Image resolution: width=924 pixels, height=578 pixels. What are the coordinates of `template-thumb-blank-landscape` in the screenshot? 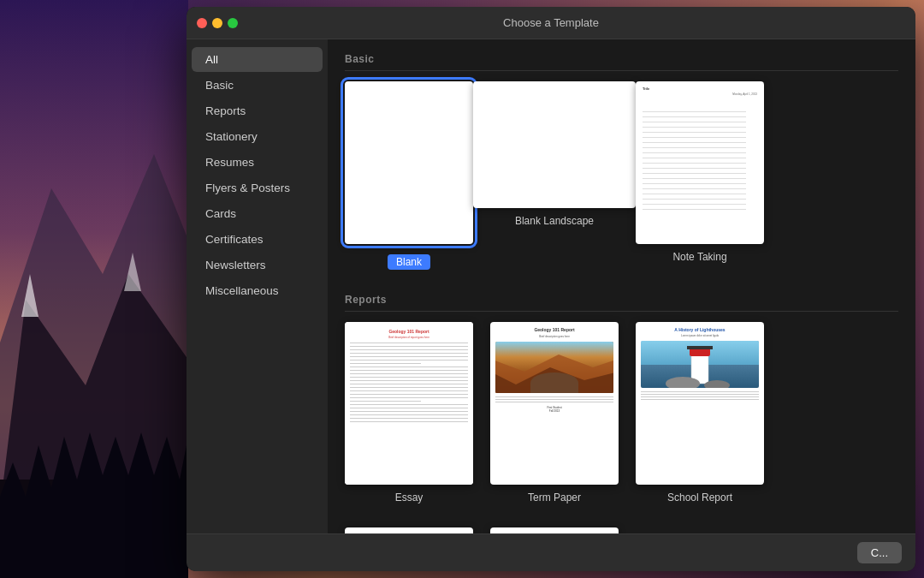 It's located at (554, 145).